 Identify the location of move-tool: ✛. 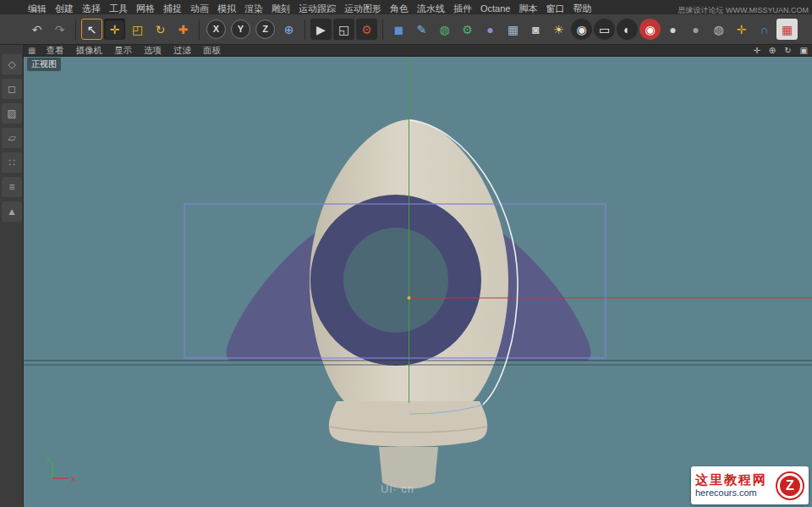
(115, 29).